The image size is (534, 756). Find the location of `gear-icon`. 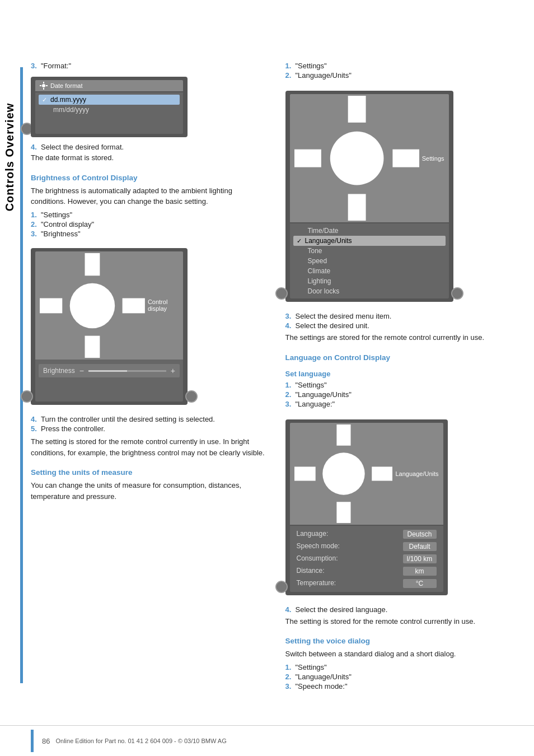

gear-icon is located at coordinates (44, 86).